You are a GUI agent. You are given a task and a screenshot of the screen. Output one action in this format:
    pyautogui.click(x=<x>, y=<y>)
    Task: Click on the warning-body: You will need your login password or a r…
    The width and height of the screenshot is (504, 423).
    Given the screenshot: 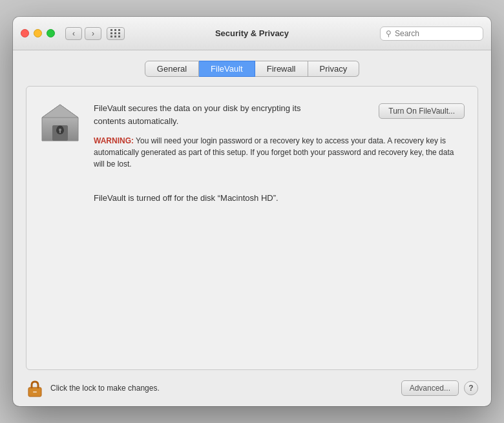 What is the action you would take?
    pyautogui.click(x=274, y=152)
    